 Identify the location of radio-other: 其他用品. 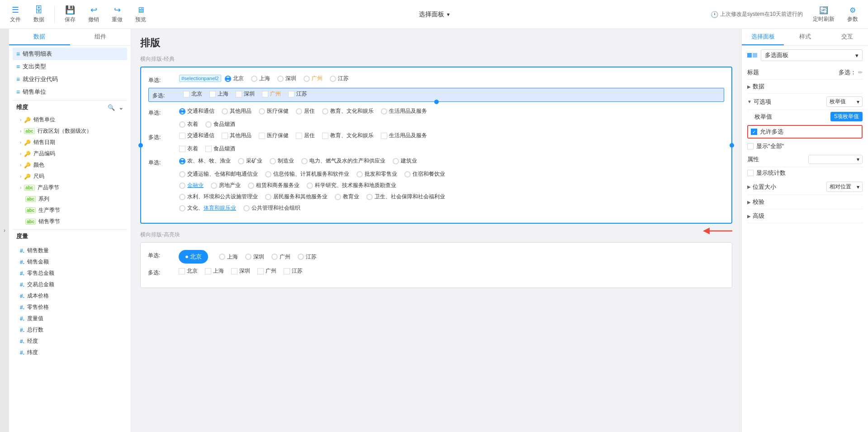
(237, 111).